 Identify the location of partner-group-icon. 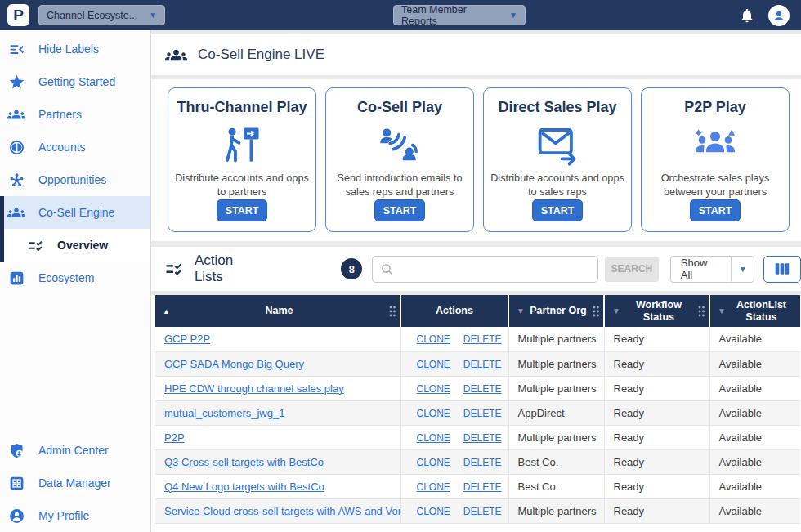
(715, 145).